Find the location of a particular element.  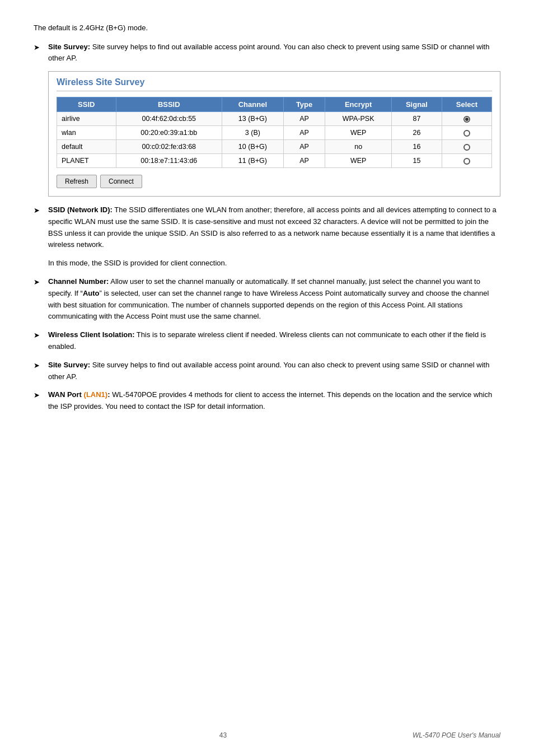

cell-ssid: default is located at coordinates (87, 147).